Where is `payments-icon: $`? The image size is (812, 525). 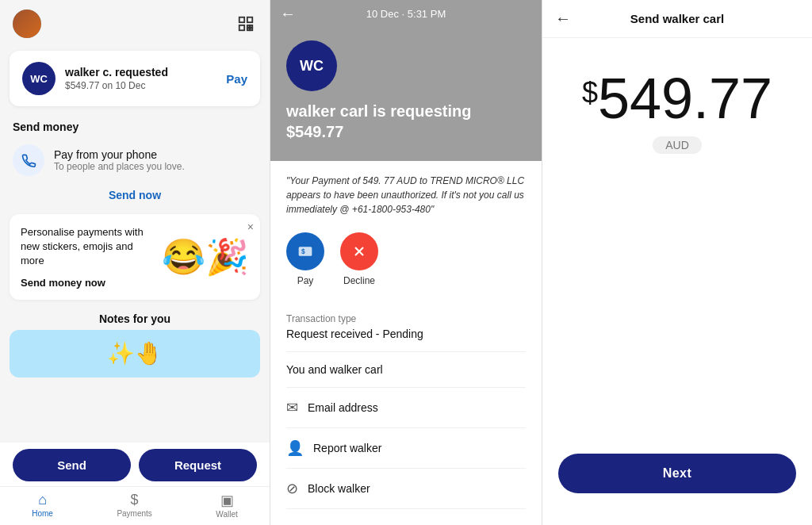
payments-icon: $ is located at coordinates (135, 500).